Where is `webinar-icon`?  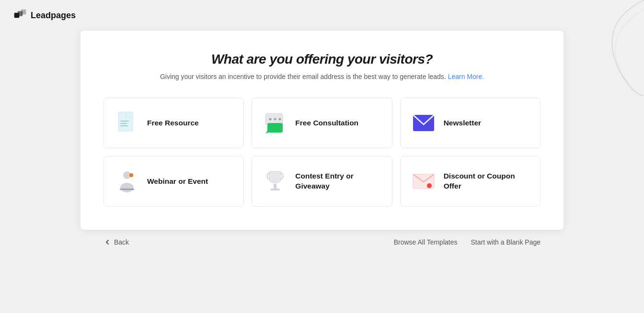 webinar-icon is located at coordinates (127, 181).